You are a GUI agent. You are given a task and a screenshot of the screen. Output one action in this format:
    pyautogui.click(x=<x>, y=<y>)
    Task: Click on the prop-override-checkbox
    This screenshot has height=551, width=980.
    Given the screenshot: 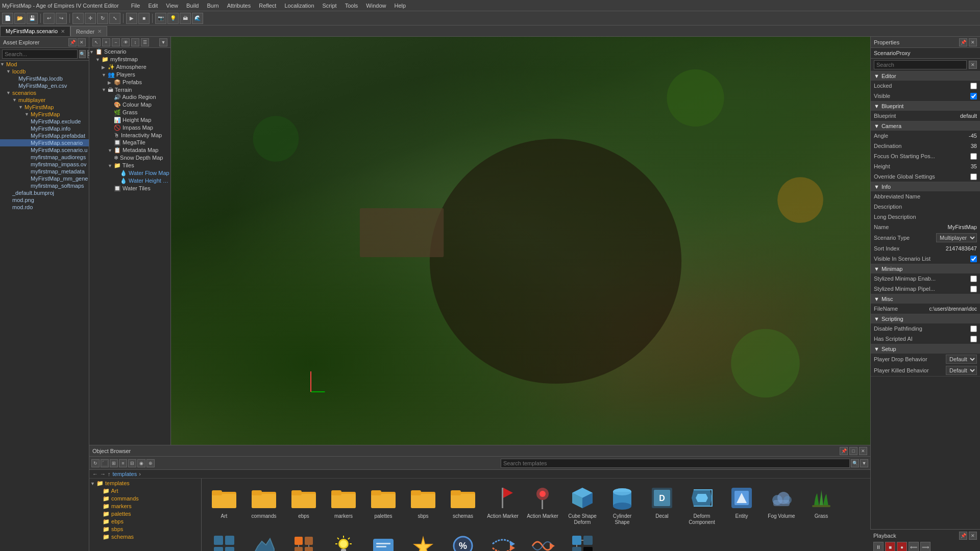 What is the action you would take?
    pyautogui.click(x=974, y=177)
    